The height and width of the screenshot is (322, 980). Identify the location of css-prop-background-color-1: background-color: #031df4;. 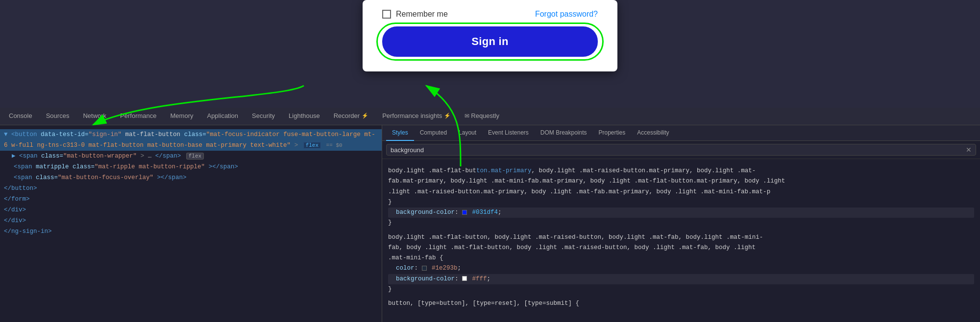
(681, 212).